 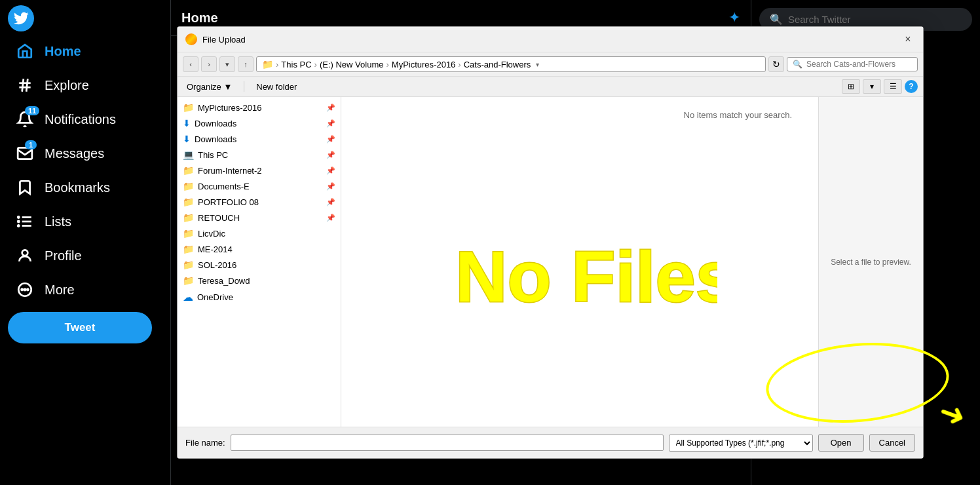 What do you see at coordinates (580, 262) in the screenshot?
I see `no-files-artwork: No Files` at bounding box center [580, 262].